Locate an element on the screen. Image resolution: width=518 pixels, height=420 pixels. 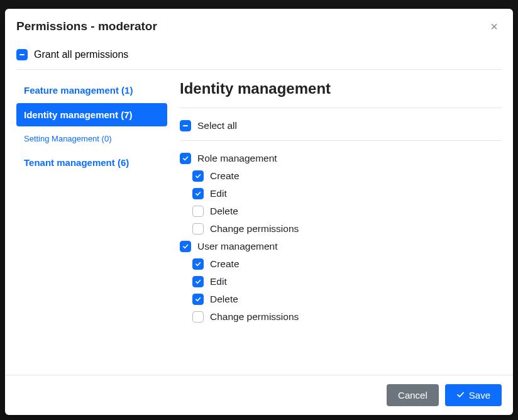
check-icon is located at coordinates (461, 395).